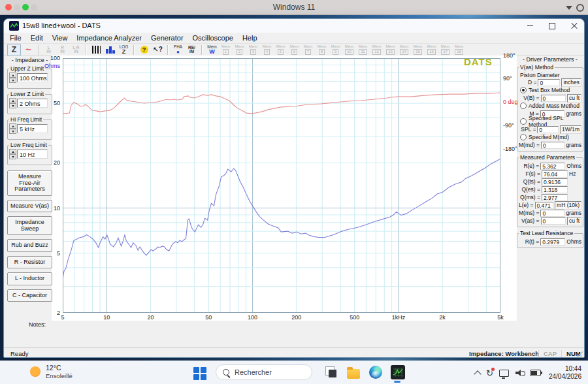 The image size is (588, 384). I want to click on x-axis-tick: 5k, so click(500, 317).